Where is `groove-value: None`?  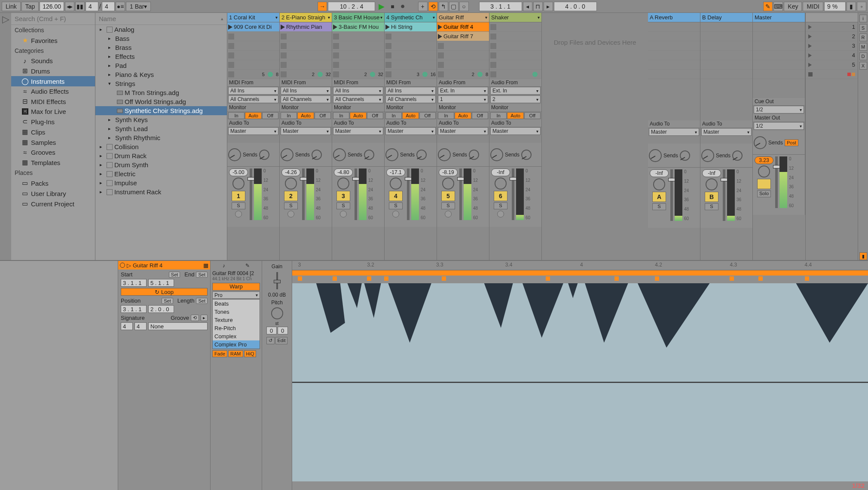
groove-value: None is located at coordinates (178, 326).